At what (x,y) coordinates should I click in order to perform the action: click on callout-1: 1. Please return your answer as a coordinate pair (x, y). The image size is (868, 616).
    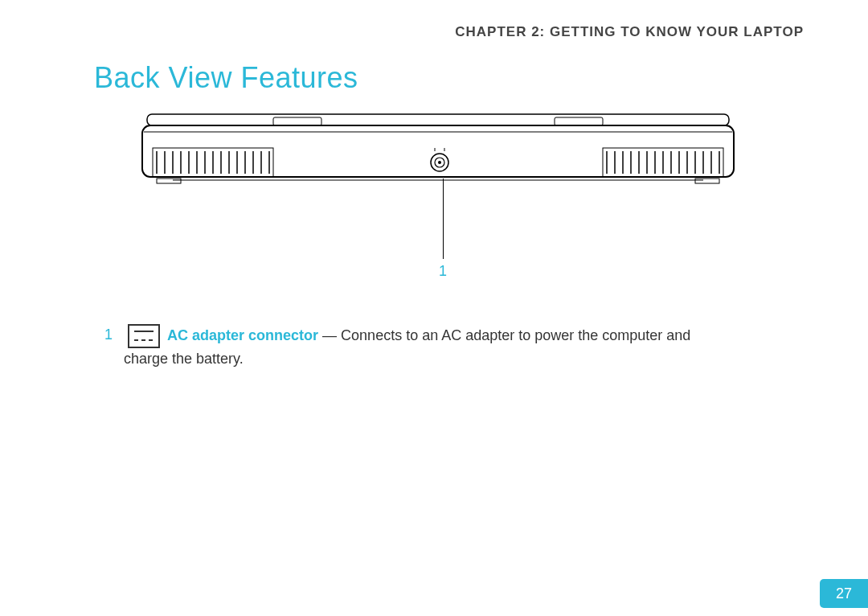
    Looking at the image, I should click on (443, 229).